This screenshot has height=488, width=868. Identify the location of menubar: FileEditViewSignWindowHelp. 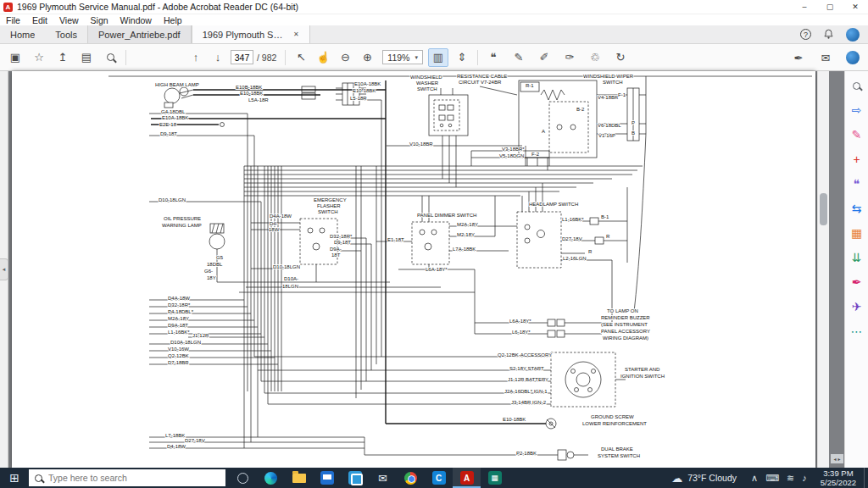
(434, 20).